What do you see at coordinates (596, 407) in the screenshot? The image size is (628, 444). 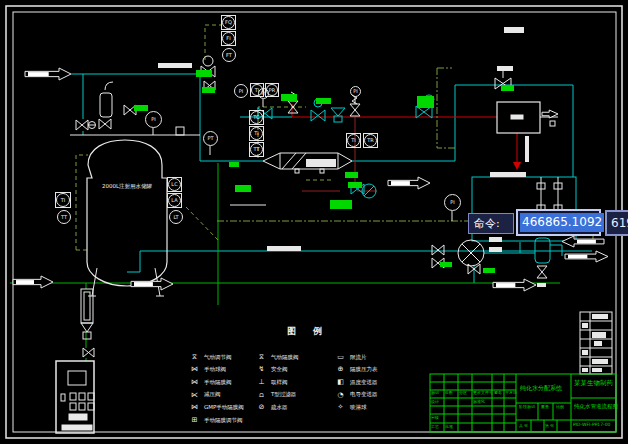 I see `title-block-field: 纯化水管道流程图` at bounding box center [596, 407].